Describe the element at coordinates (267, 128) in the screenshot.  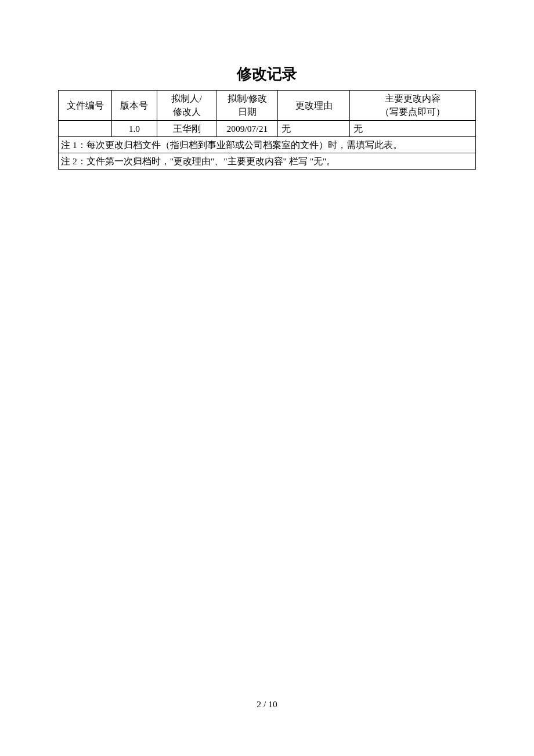
I see `table-row: 1.0 王华刚 2009/07/21 无 无` at that location.